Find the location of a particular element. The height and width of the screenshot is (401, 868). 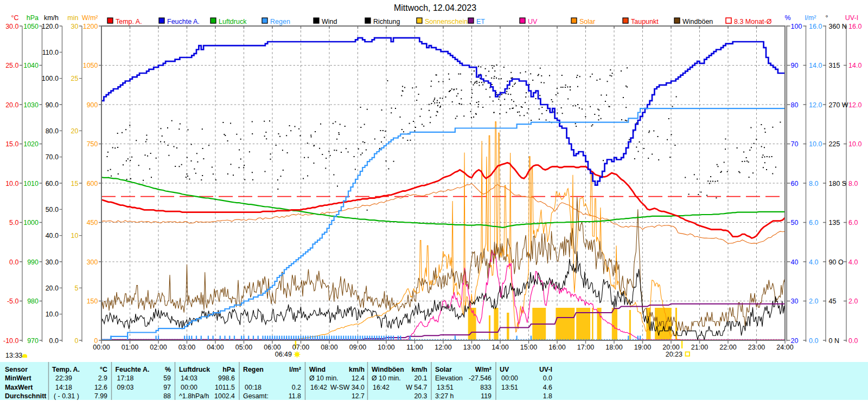

svg-text: Regen is located at coordinates (280, 22).